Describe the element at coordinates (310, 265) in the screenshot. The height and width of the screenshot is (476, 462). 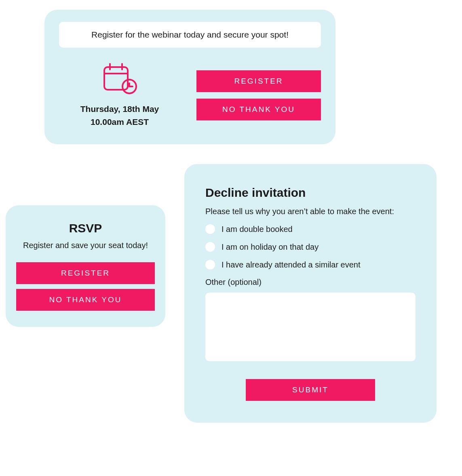
I see `decline-option-2: I have already attended a similar event` at that location.